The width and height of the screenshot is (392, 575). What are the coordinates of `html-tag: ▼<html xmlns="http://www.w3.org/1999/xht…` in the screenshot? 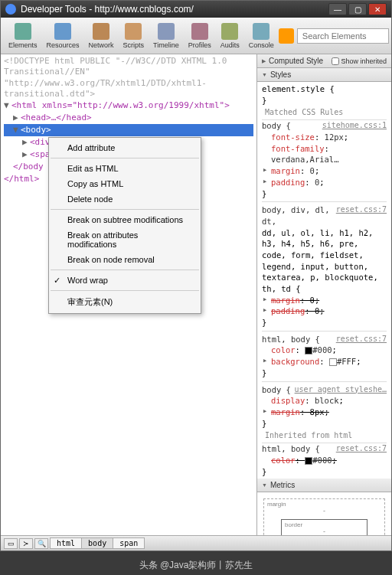 It's located at (129, 106).